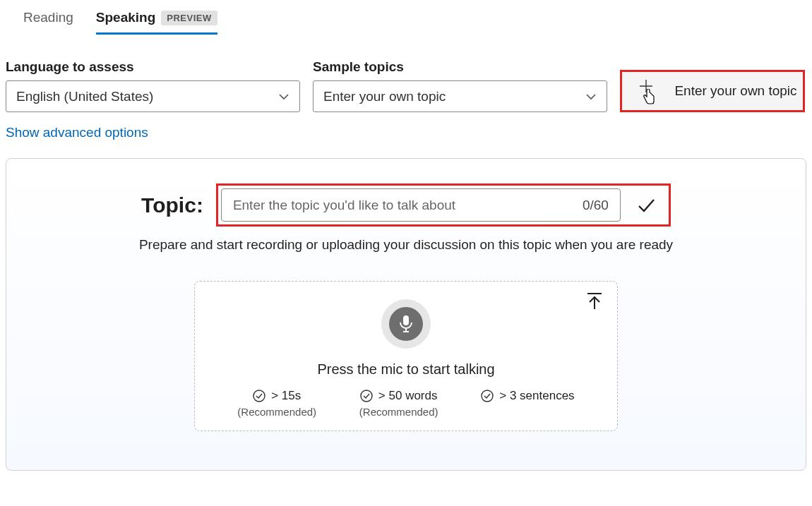  Describe the element at coordinates (406, 86) in the screenshot. I see `controls-row: Language to assess English (United State…` at that location.